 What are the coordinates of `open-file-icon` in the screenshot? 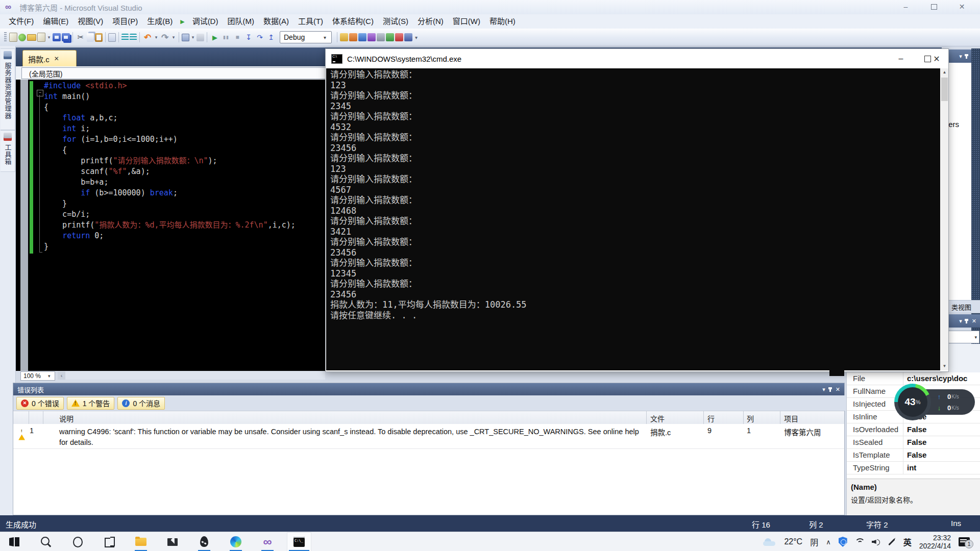 It's located at (32, 38).